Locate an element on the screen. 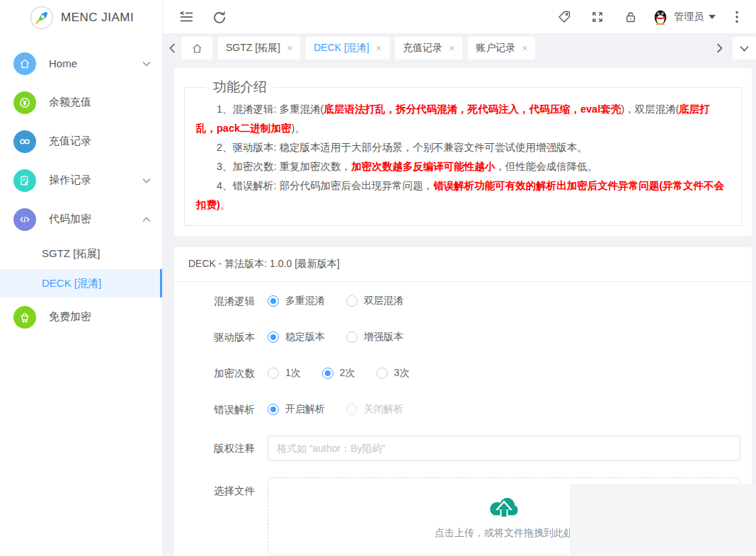  user-name: 管理员 is located at coordinates (689, 17).